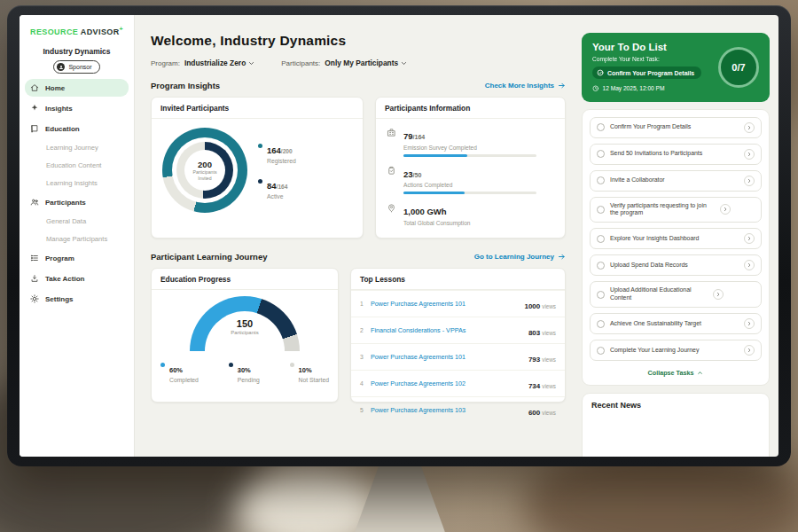 The width and height of the screenshot is (798, 532). Describe the element at coordinates (287, 151) in the screenshot. I see `legend-total: /200` at that location.